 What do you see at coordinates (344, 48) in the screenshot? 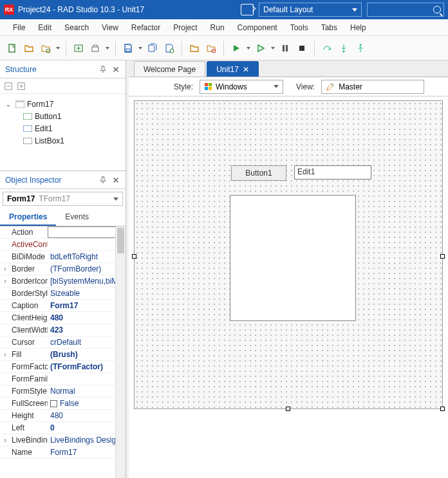
I see `step-into-icon` at bounding box center [344, 48].